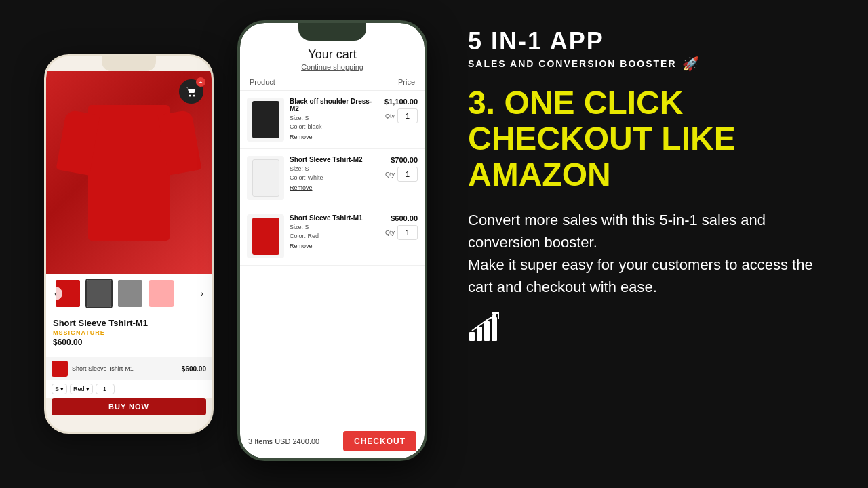 This screenshot has height=488, width=868. I want to click on qty-box-1: 1, so click(408, 116).